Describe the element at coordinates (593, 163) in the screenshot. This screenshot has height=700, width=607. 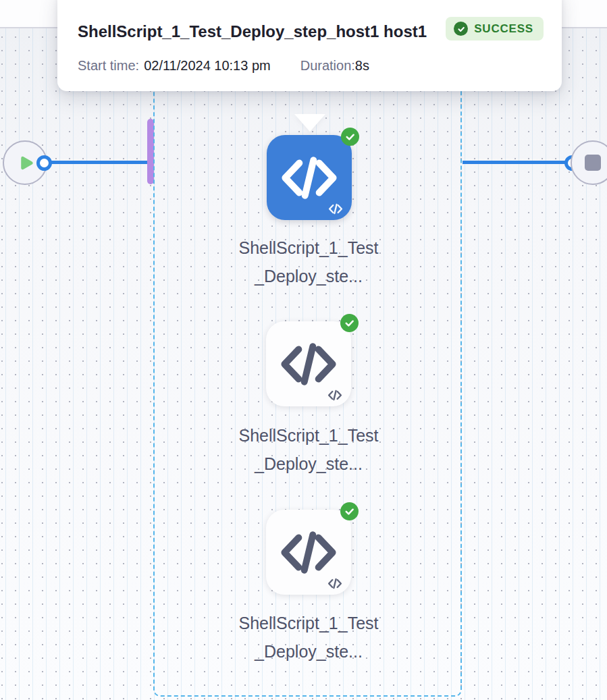
I see `stop-icon` at that location.